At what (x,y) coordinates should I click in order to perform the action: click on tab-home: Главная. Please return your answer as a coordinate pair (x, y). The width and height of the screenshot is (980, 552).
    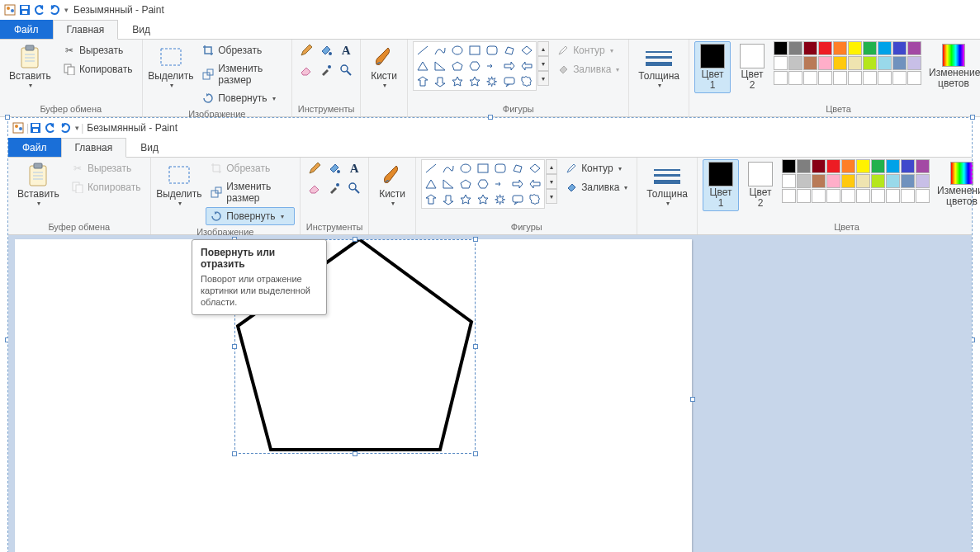
    Looking at the image, I should click on (86, 30).